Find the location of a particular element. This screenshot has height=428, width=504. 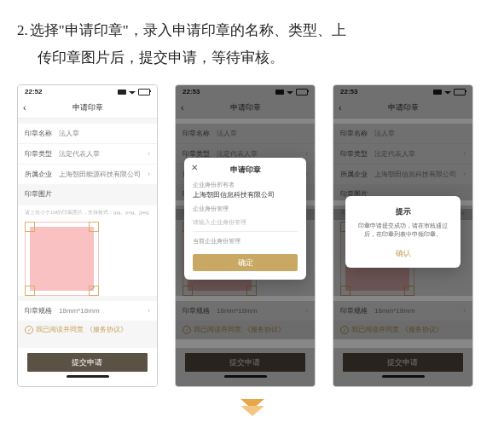

status-icons is located at coordinates (134, 92).